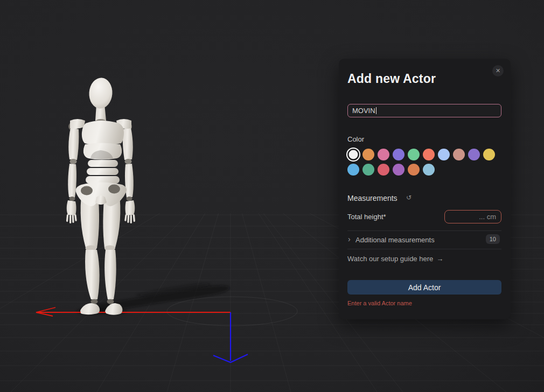 Image resolution: width=544 pixels, height=392 pixels. Describe the element at coordinates (424, 111) in the screenshot. I see `actor-name-input: MOVIN` at that location.